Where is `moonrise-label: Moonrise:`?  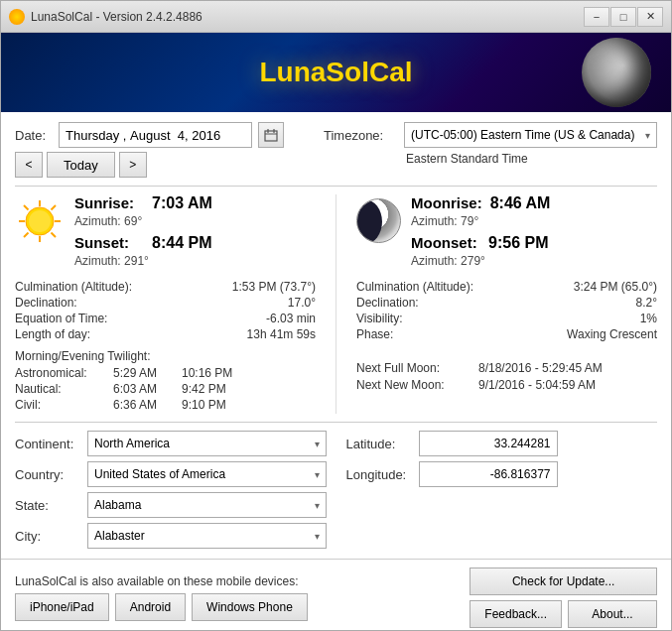 moonrise-label: Moonrise: is located at coordinates (447, 202).